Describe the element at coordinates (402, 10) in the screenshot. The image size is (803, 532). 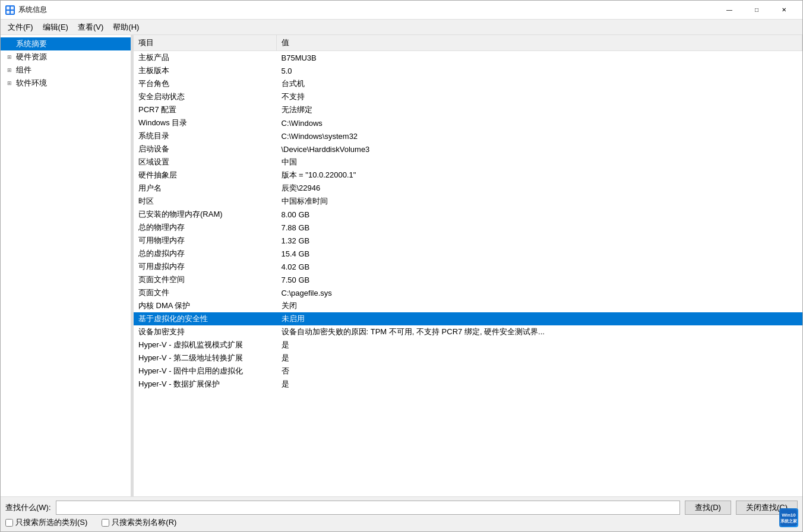
I see `title-bar: 系统信息 — □ ✕` at that location.